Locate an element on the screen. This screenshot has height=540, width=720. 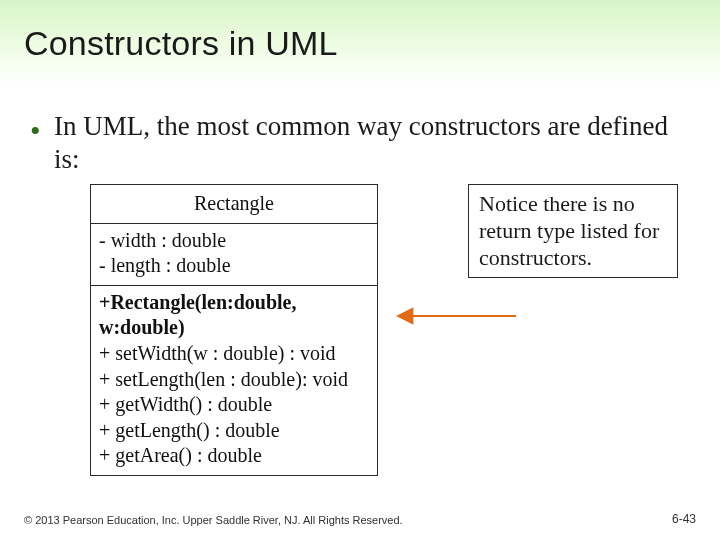
slide-title: Constructors in UML is located at coordinates (181, 44).